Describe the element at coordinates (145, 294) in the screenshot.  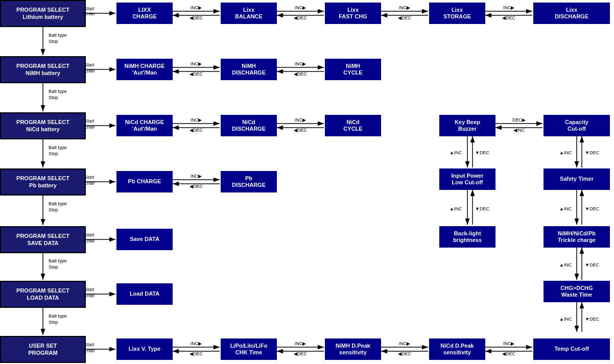
I see `load-data: Load DATA` at that location.